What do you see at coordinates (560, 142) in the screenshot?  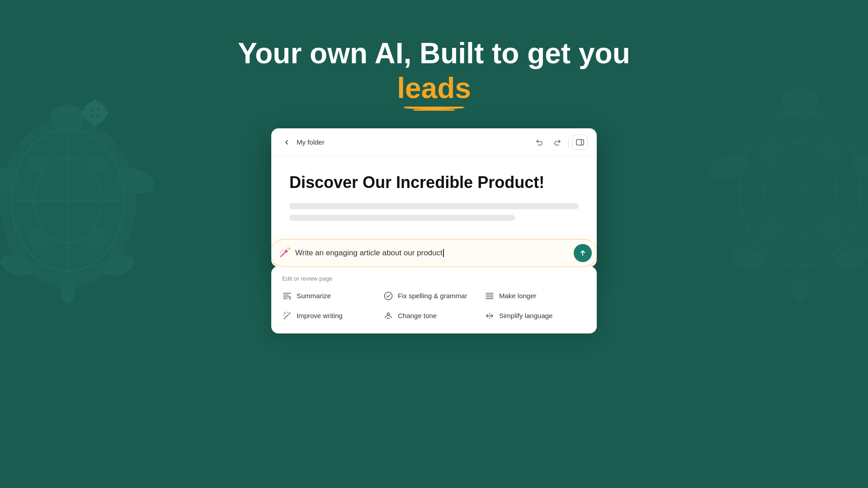 I see `editor-actions` at bounding box center [560, 142].